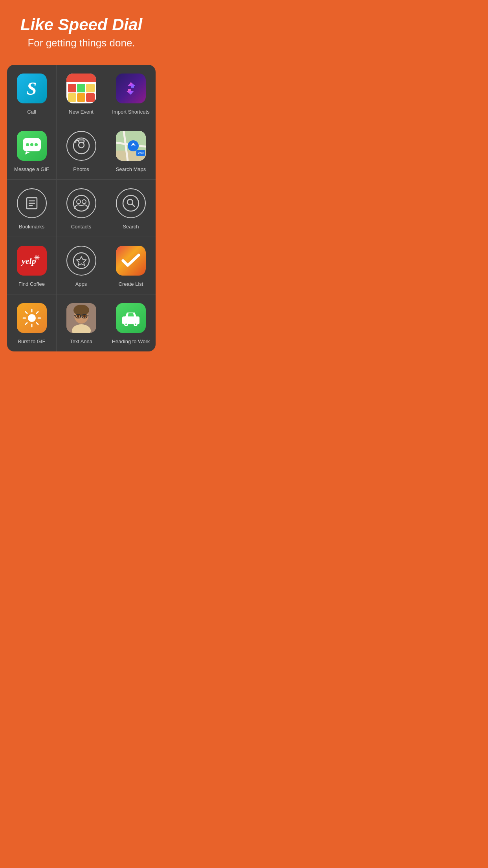  Describe the element at coordinates (131, 323) in the screenshot. I see `grid-item-heading-work: Heading to Work` at that location.